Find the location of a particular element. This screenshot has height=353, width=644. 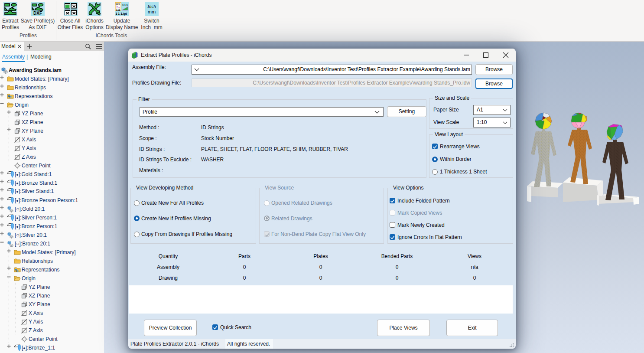

svg-text: mm is located at coordinates (152, 12).